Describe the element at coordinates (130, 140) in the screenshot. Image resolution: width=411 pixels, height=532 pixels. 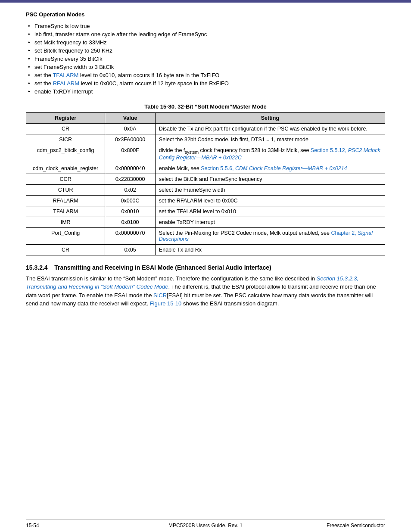
I see `val-cell: 0x3FA00000` at that location.